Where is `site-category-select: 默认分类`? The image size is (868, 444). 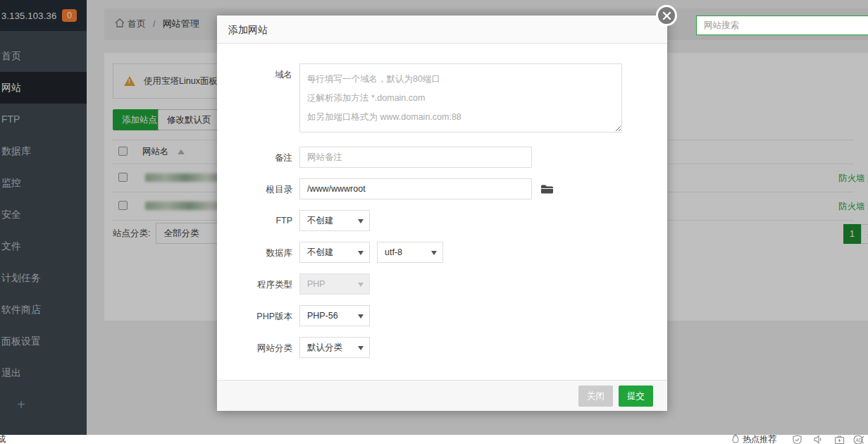
site-category-select: 默认分类 is located at coordinates (335, 347).